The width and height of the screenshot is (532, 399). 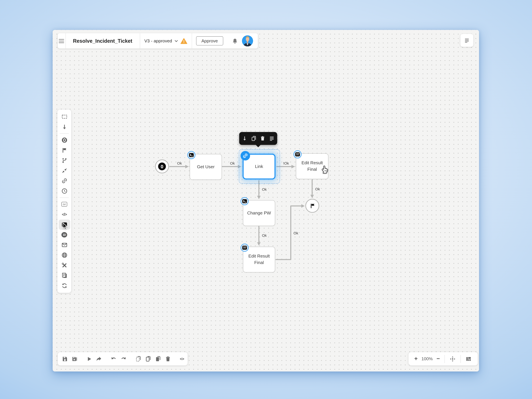 I want to click on menu-button, so click(x=62, y=41).